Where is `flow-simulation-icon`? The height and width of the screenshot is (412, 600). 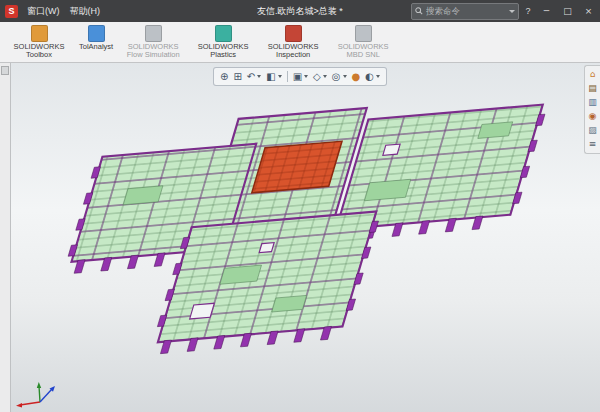 flow-simulation-icon is located at coordinates (154, 34).